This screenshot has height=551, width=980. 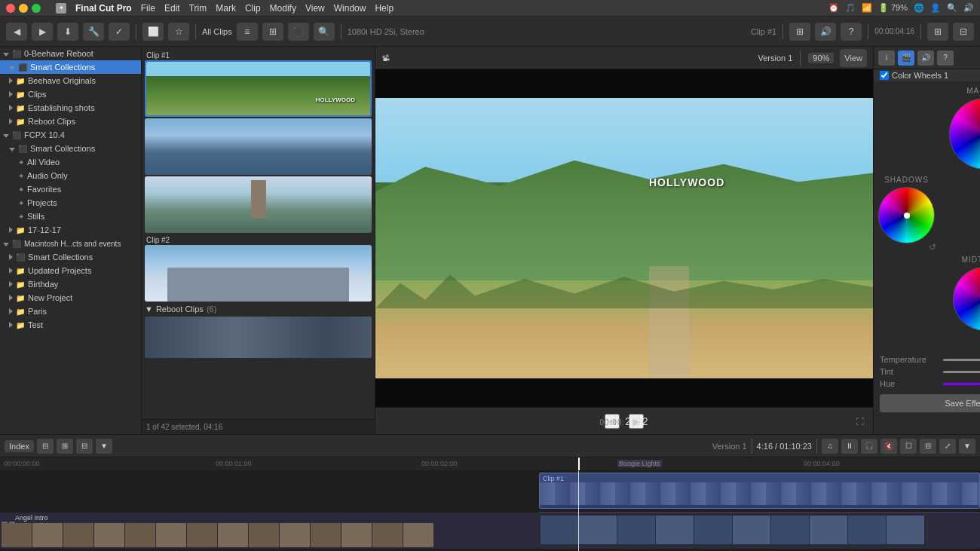 What do you see at coordinates (71, 284) in the screenshot?
I see `sidebar-item-birthday: 📁 Birthday` at bounding box center [71, 284].